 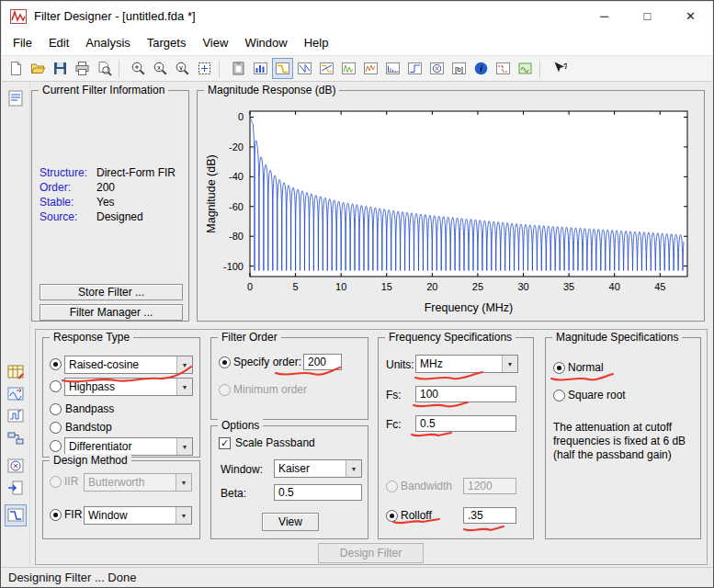 What do you see at coordinates (504, 68) in the screenshot?
I see `spec-mask-icon` at bounding box center [504, 68].